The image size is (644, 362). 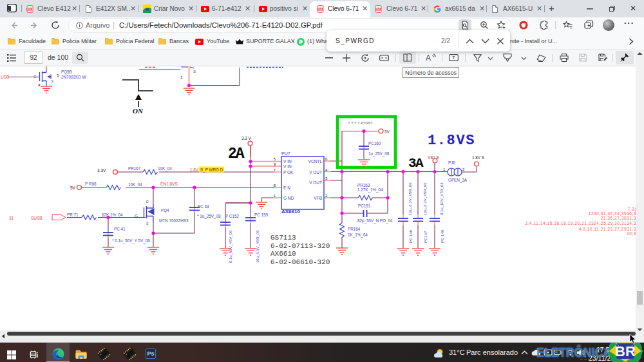 I want to click on svg-text: G ND, so click(x=289, y=198).